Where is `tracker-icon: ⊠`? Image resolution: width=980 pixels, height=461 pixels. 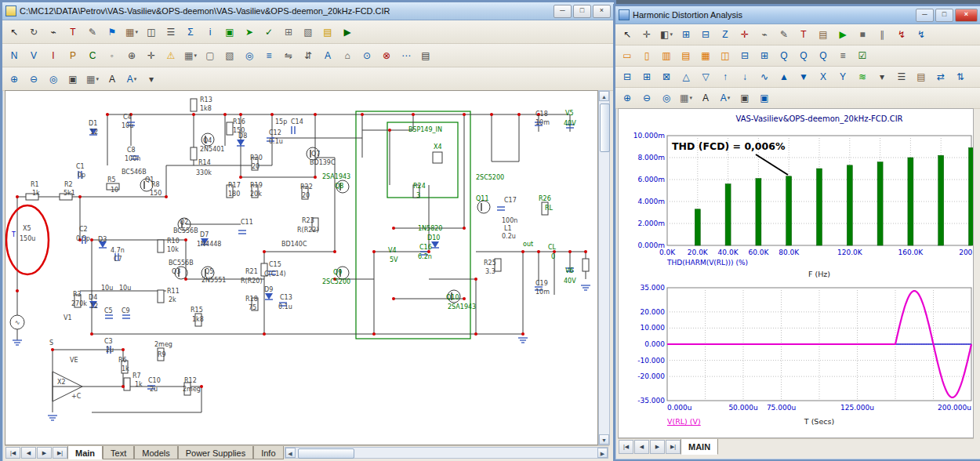 tracker-icon: ⊠ is located at coordinates (666, 77).